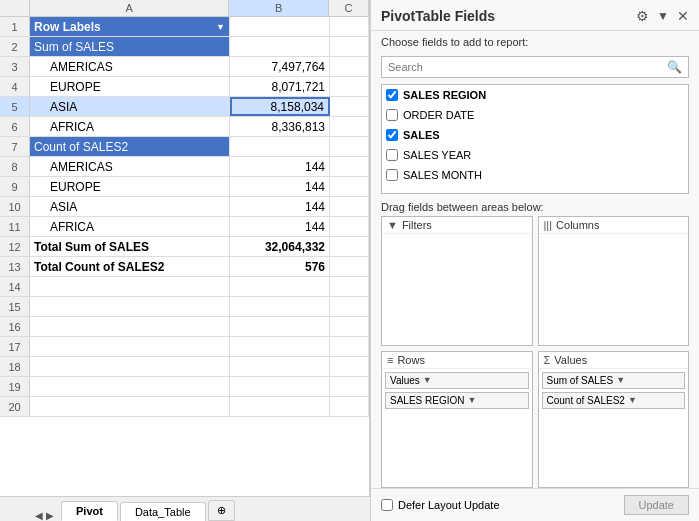  Describe the element at coordinates (528, 67) in the screenshot. I see `search-input` at that location.